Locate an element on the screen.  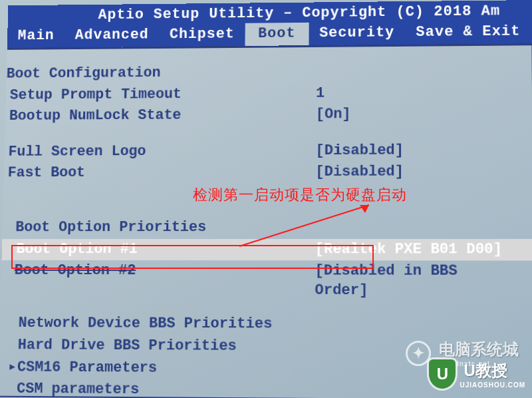
submenu-network-bbs: Network Device BBS Priorities is located at coordinates (266, 325).